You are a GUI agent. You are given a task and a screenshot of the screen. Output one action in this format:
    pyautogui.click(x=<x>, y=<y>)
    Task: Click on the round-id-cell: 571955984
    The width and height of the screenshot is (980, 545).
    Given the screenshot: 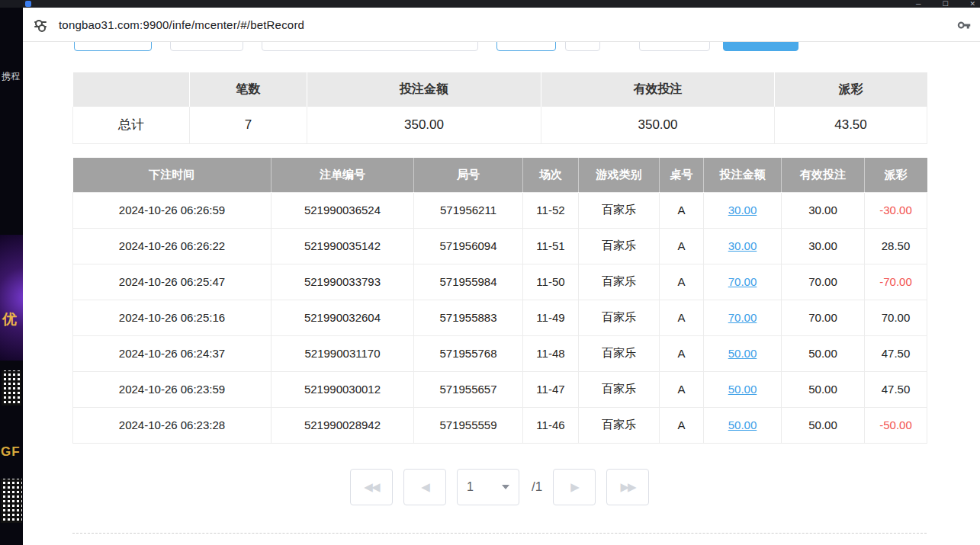 What is the action you would take?
    pyautogui.click(x=468, y=282)
    